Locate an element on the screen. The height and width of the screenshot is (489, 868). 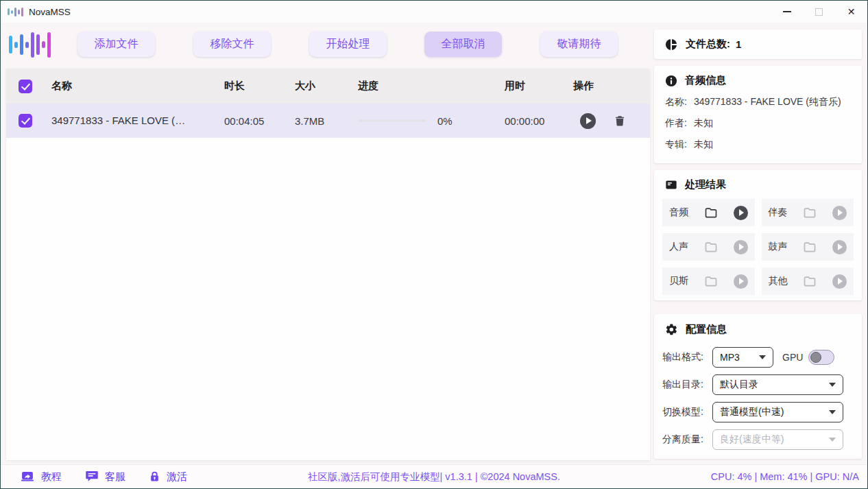
config-card: 配置信息 输出格式: MP3 GPU 输出目录: 默认目录 切换模型: is located at coordinates (758, 387).